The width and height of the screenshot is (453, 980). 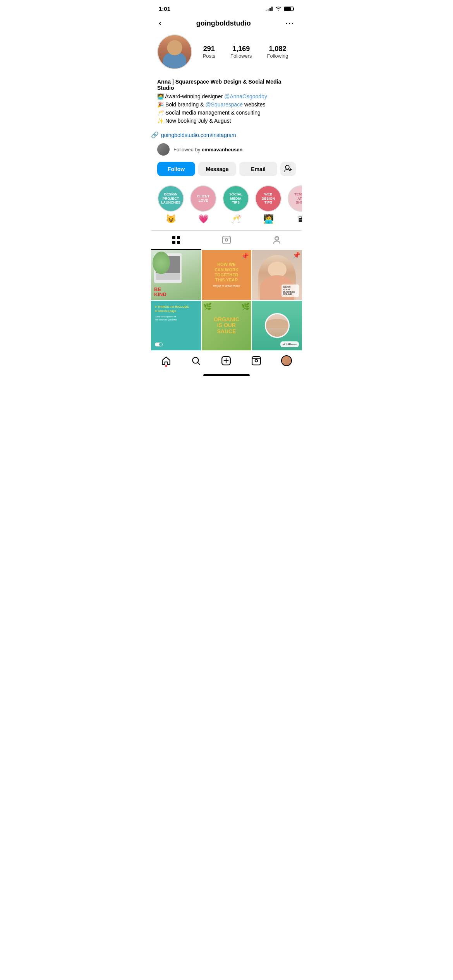 I want to click on tab-tagged, so click(x=277, y=240).